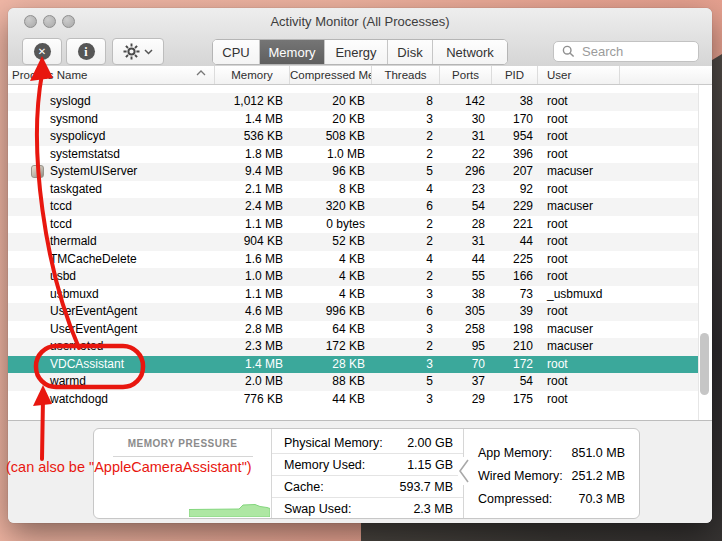 The image size is (722, 541). I want to click on stat-row: App Memory: 851.0 MB, so click(552, 452).